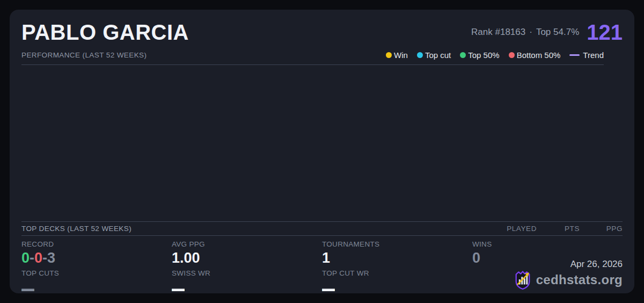 This screenshot has height=303, width=644. Describe the element at coordinates (484, 55) in the screenshot. I see `legend-label: Top 50%` at that location.